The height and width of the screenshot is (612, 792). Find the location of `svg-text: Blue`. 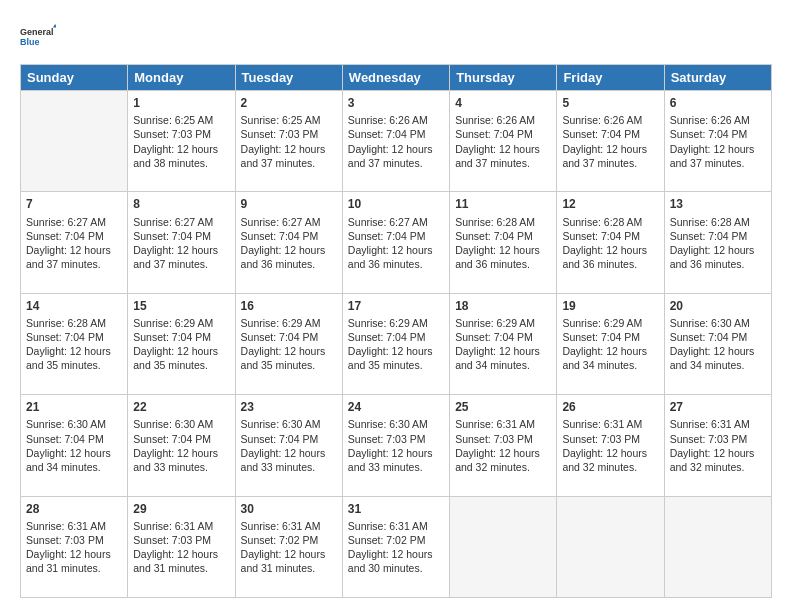

svg-text: Blue is located at coordinates (30, 42).